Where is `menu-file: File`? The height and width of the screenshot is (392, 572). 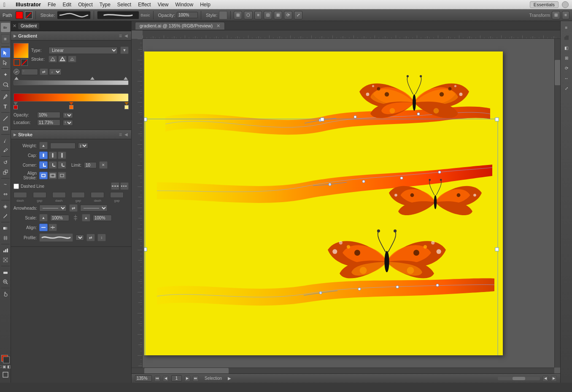
menu-file: File is located at coordinates (51, 5).